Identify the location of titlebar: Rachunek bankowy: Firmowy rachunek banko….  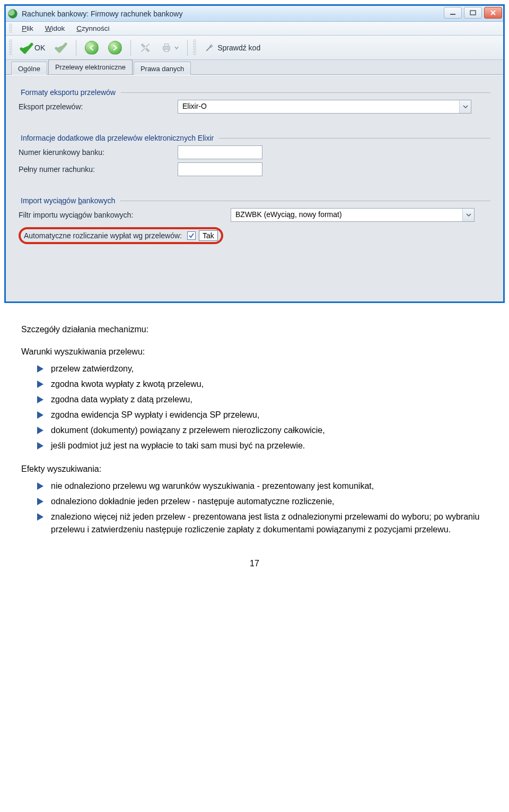
(254, 14).